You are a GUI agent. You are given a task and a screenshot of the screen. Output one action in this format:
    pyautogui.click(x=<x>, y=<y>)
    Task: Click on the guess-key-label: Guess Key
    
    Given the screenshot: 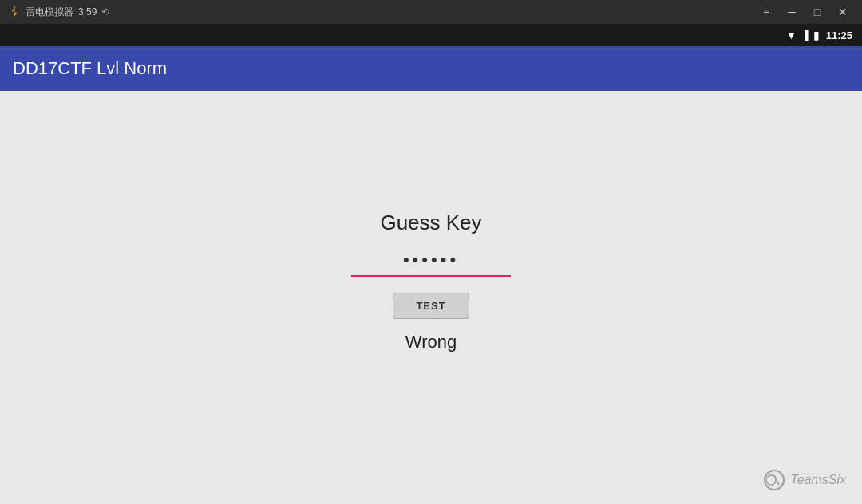 What is the action you would take?
    pyautogui.click(x=431, y=223)
    